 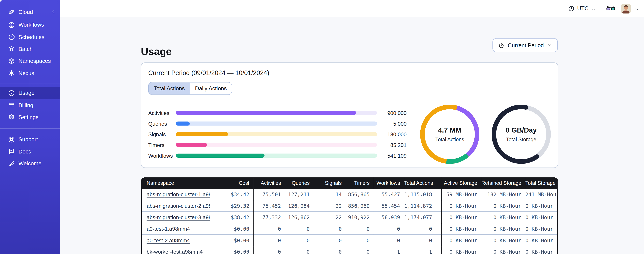 What do you see at coordinates (232, 183) in the screenshot?
I see `column-header-cost: Cost` at bounding box center [232, 183].